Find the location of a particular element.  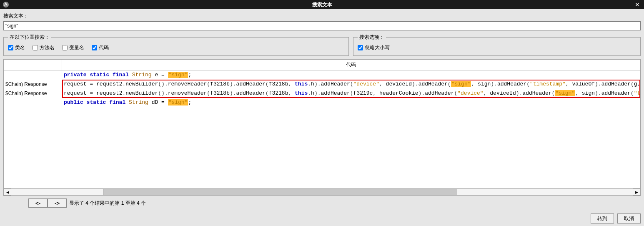

checkbox-method-name-input is located at coordinates (35, 48).